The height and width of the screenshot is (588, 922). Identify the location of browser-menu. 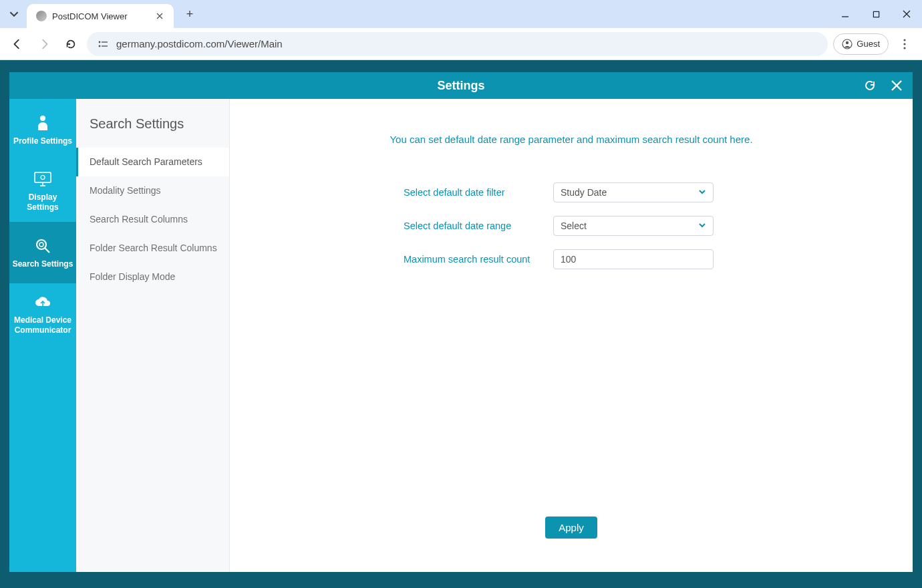
(905, 44).